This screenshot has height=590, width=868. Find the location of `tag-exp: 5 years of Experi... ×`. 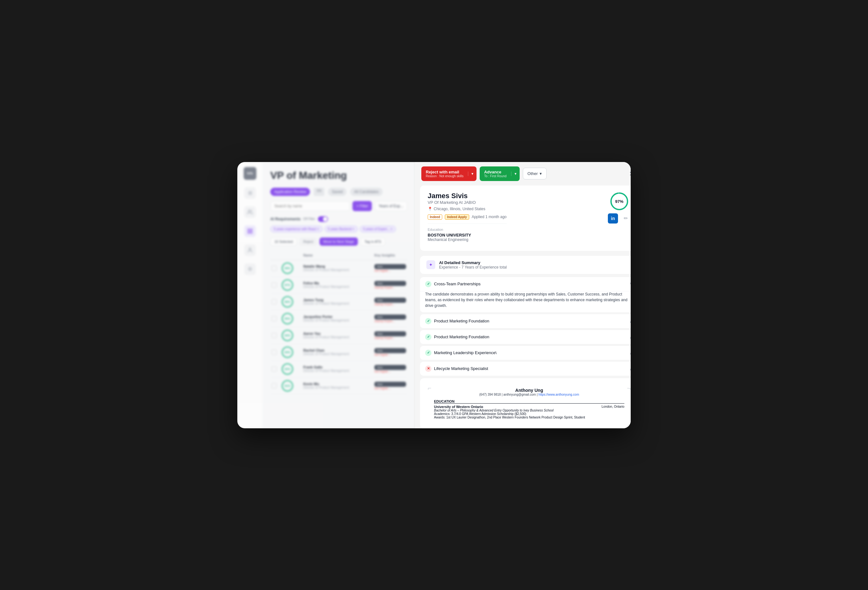

tag-exp: 5 years of Experi... × is located at coordinates (378, 229).